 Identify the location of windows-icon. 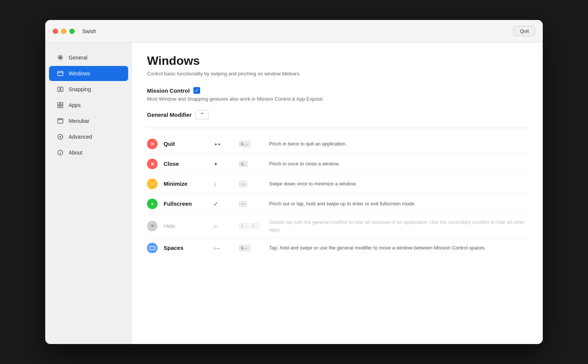
(60, 73).